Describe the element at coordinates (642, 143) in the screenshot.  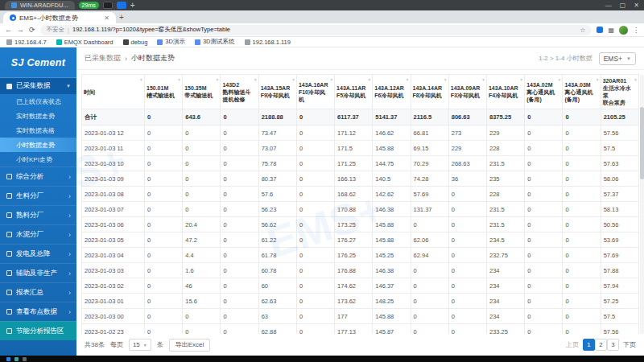
I see `scrollbar-thumb` at that location.